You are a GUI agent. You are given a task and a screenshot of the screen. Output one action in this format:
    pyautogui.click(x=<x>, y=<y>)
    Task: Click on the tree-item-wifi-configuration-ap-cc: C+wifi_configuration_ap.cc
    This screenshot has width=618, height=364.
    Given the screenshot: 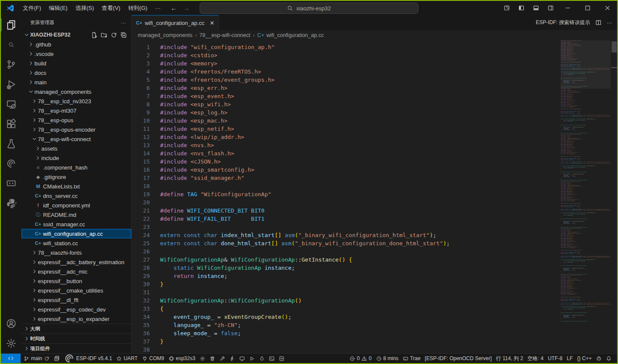 What is the action you would take?
    pyautogui.click(x=77, y=234)
    